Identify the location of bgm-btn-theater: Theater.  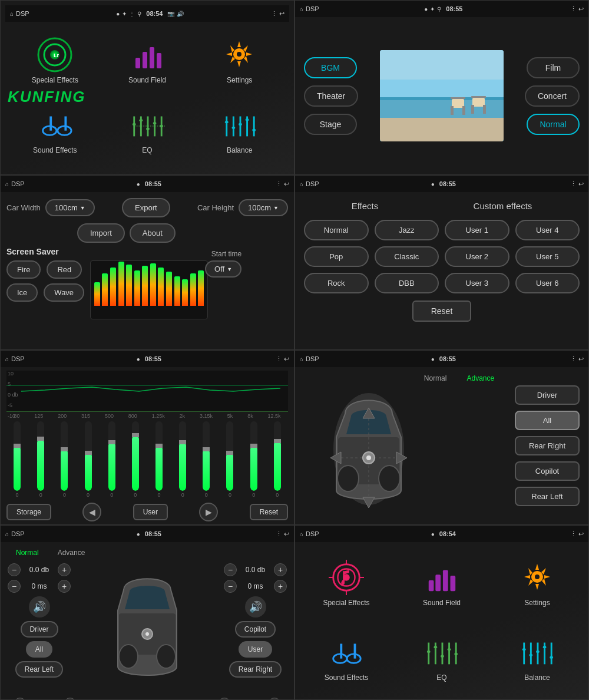
(331, 96).